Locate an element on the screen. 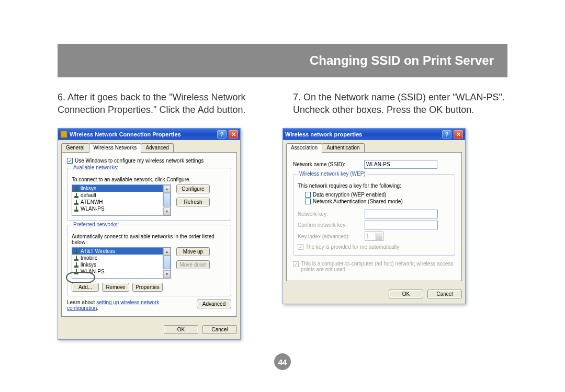  preferred-hint: Automatically connect to available netwo… is located at coordinates (149, 239).